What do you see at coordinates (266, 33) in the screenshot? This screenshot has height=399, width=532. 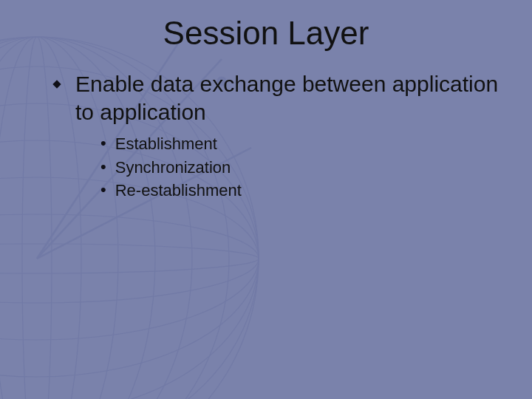 I see `slide-title: Session Layer` at bounding box center [266, 33].